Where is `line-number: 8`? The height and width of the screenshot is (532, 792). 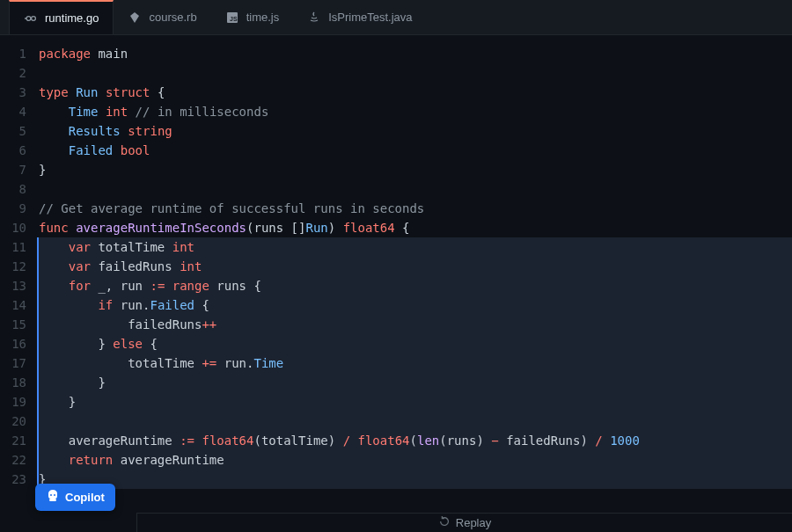 line-number: 8 is located at coordinates (13, 189).